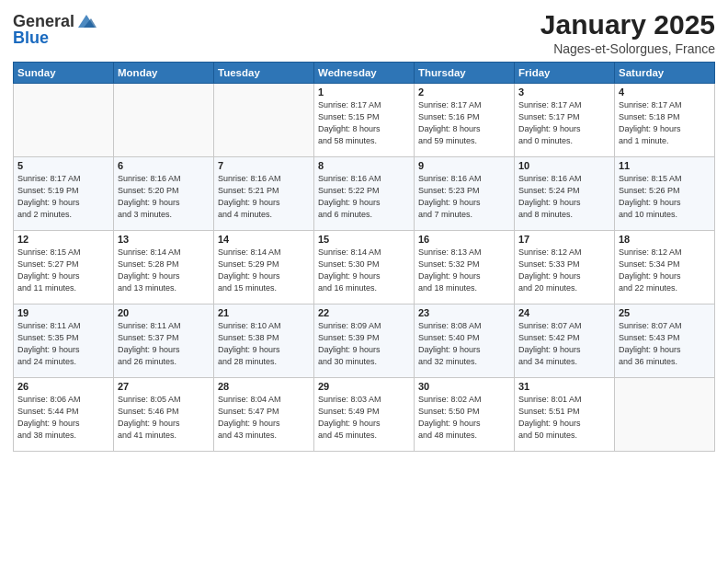 This screenshot has width=728, height=563. Describe the element at coordinates (665, 74) in the screenshot. I see `header-saturday: Saturday` at that location.